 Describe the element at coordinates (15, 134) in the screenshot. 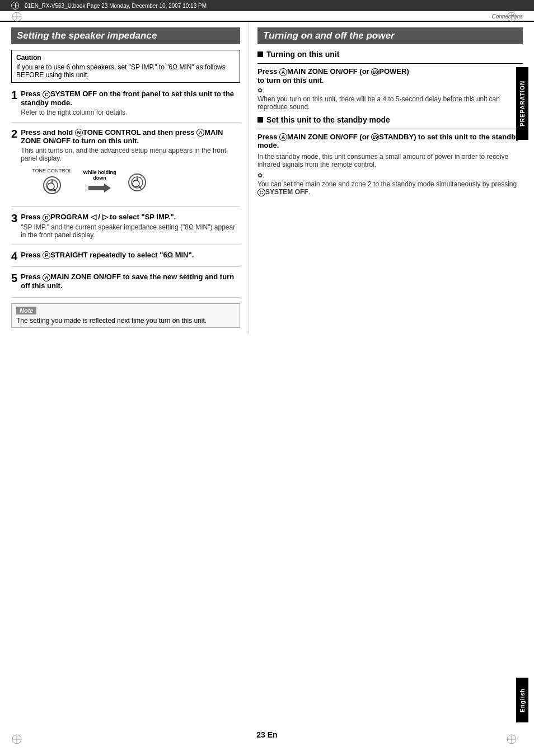

I see `step-2-number: 2` at that location.